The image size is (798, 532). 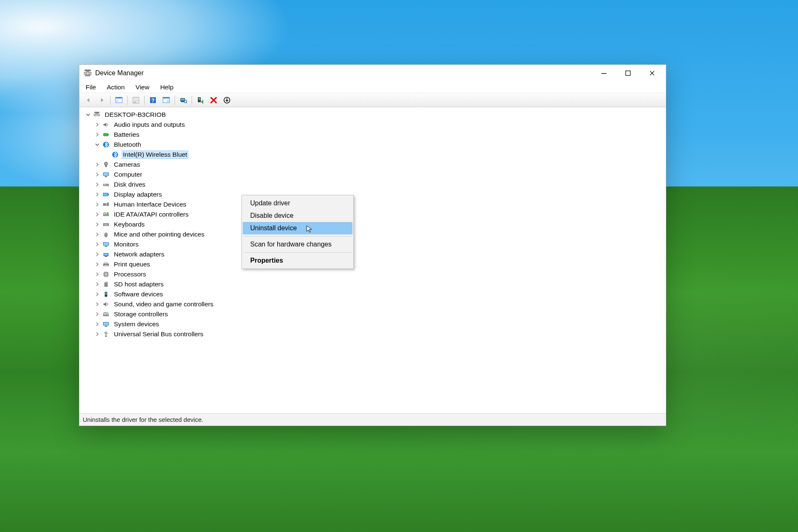 I want to click on tree-category-batteries: Batteries, so click(x=374, y=135).